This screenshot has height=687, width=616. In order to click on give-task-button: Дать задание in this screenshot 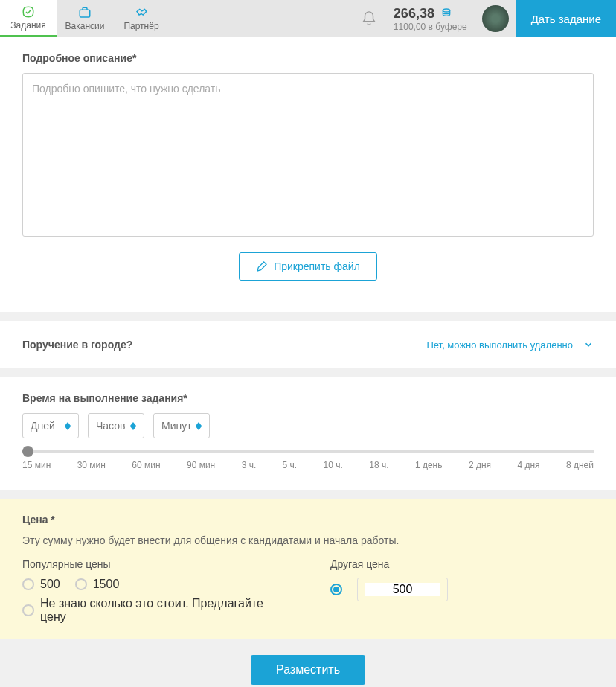, I will do `click(566, 19)`.